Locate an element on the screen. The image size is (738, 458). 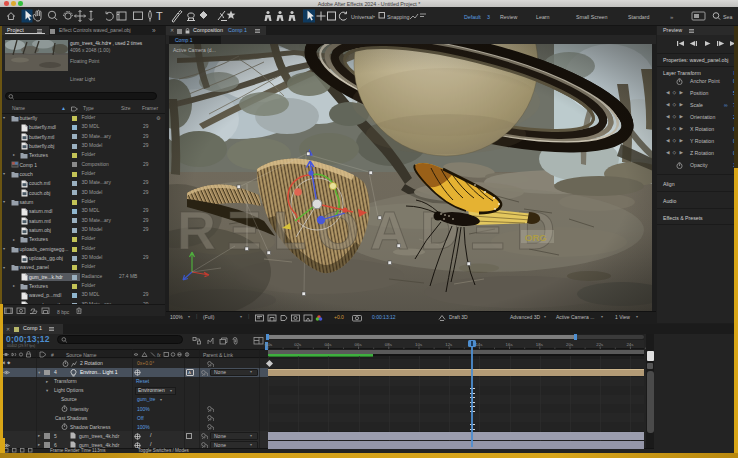
svg-text: Snapping is located at coordinates (398, 17).